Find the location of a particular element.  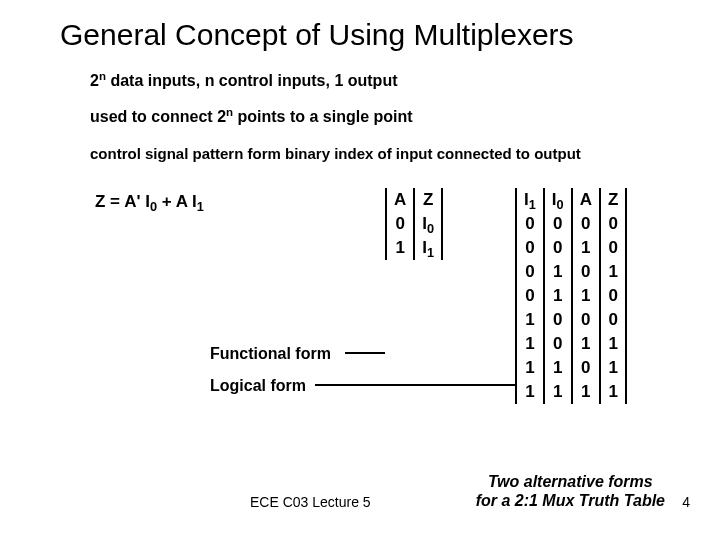

table-row: 1101 is located at coordinates (571, 368).